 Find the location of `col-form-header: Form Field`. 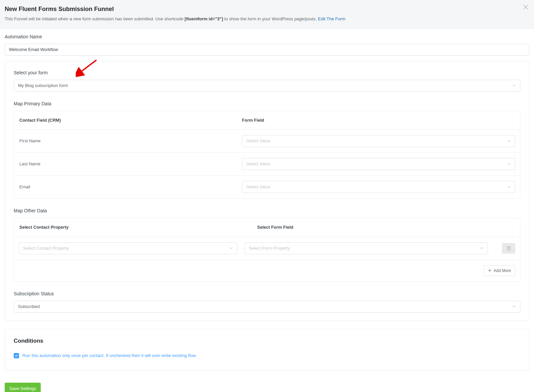

col-form-header: Form Field is located at coordinates (378, 120).